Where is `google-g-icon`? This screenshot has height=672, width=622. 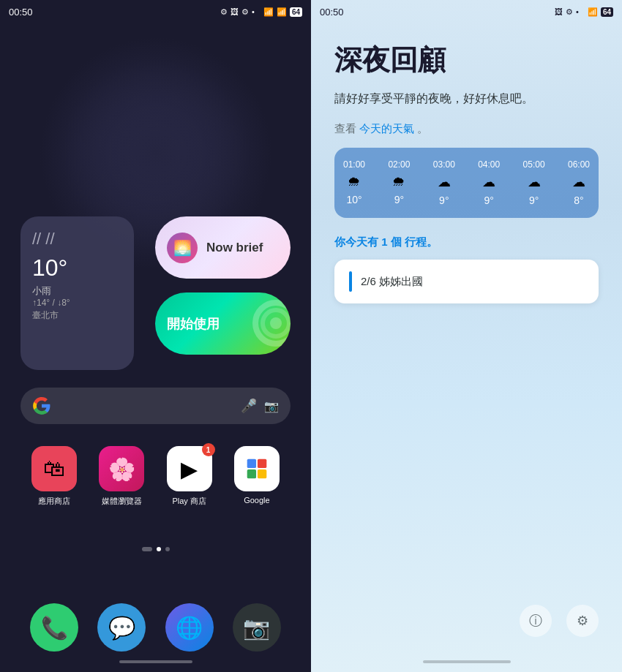 google-g-icon is located at coordinates (42, 406).